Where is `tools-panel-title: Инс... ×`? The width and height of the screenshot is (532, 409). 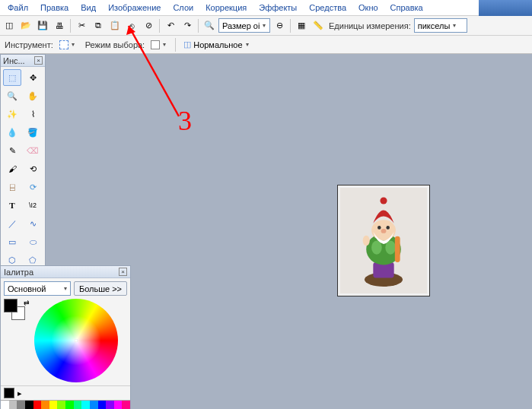 tools-panel-title: Инс... × is located at coordinates (23, 61).